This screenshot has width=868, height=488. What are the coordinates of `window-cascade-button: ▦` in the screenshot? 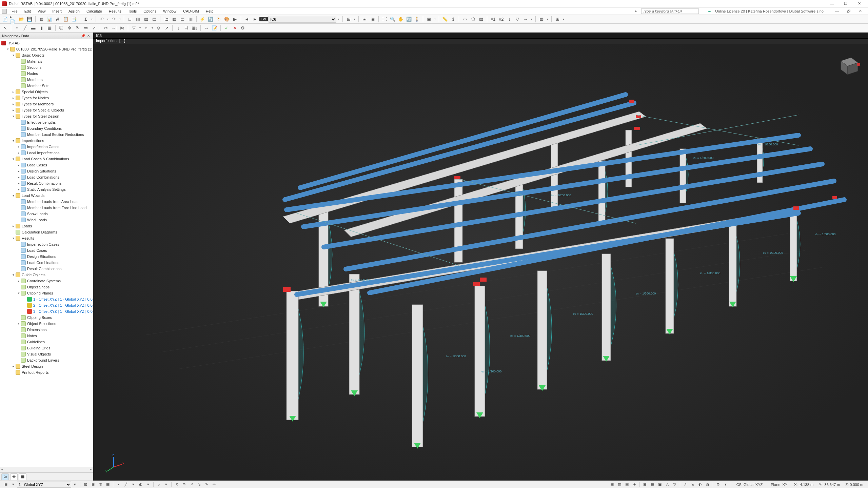 It's located at (146, 19).